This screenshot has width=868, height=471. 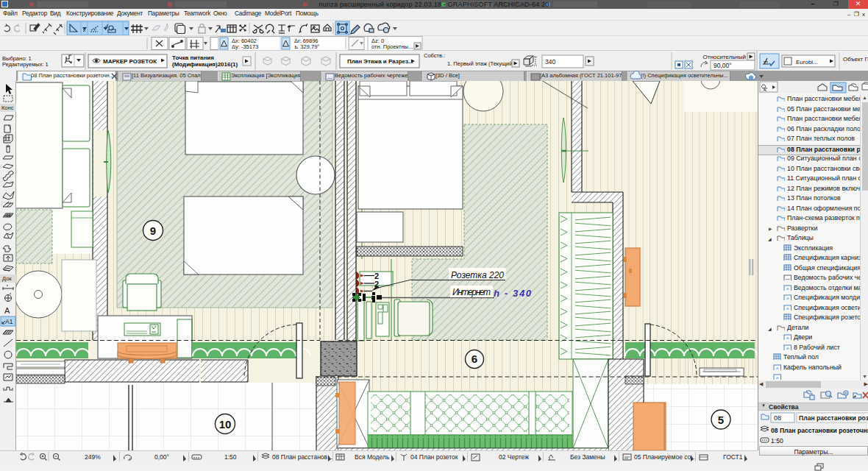 What do you see at coordinates (833, 418) in the screenshot?
I see `svg-text: План расстановки розеточных г` at bounding box center [833, 418].